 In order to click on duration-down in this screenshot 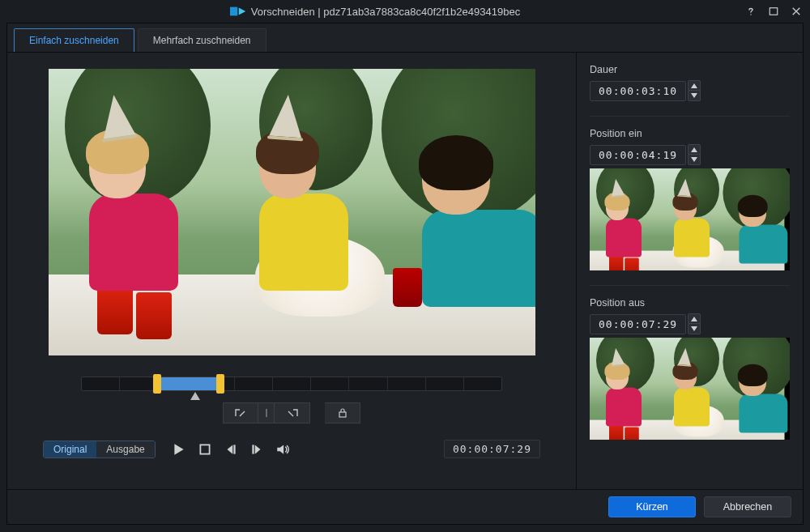, I will do `click(694, 96)`.